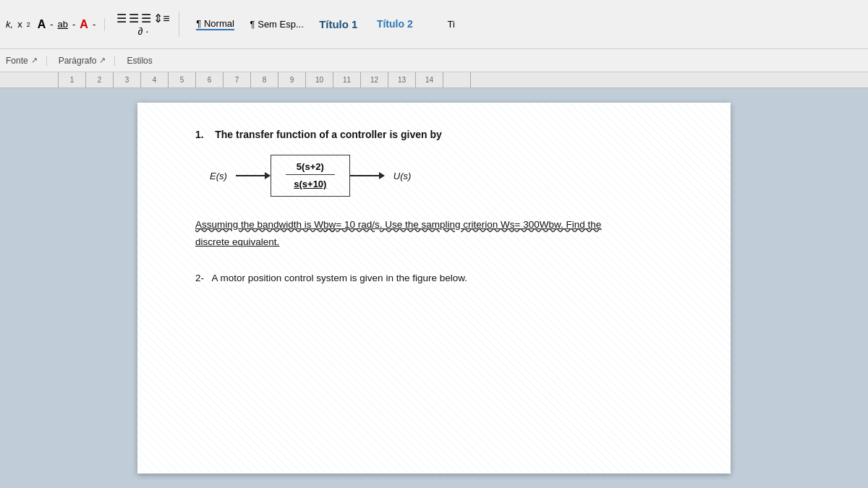  Describe the element at coordinates (339, 25) in the screenshot. I see `style-titulo1: Título 1` at that location.